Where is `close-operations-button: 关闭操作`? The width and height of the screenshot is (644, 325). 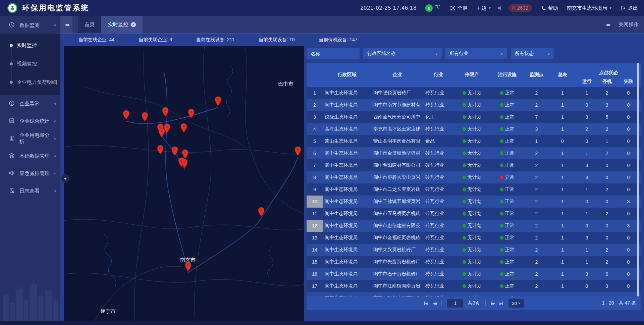 close-operations-button: 关闭操作 is located at coordinates (629, 25).